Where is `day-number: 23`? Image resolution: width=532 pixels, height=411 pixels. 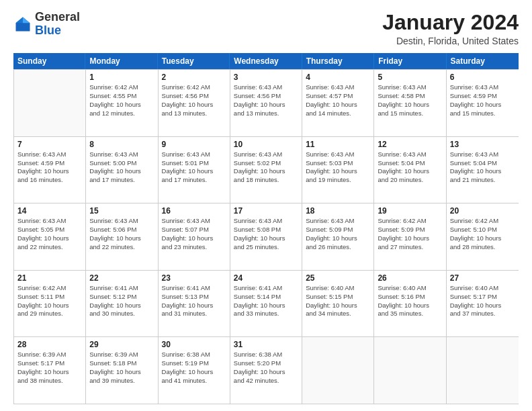 day-number: 23 is located at coordinates (194, 278).